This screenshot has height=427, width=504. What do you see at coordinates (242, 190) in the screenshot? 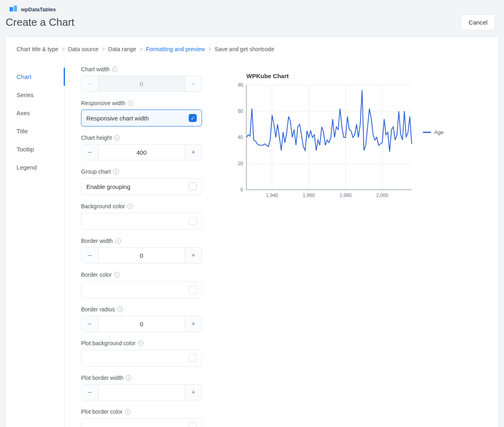
I see `svg-text: 0` at bounding box center [242, 190].